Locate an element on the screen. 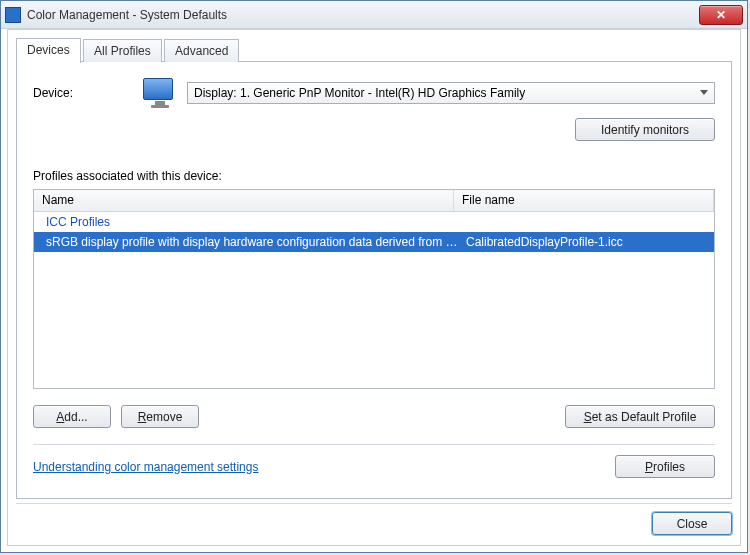 The image size is (750, 555). profile-actions: Add... Remove Set as Default Profile is located at coordinates (374, 416).